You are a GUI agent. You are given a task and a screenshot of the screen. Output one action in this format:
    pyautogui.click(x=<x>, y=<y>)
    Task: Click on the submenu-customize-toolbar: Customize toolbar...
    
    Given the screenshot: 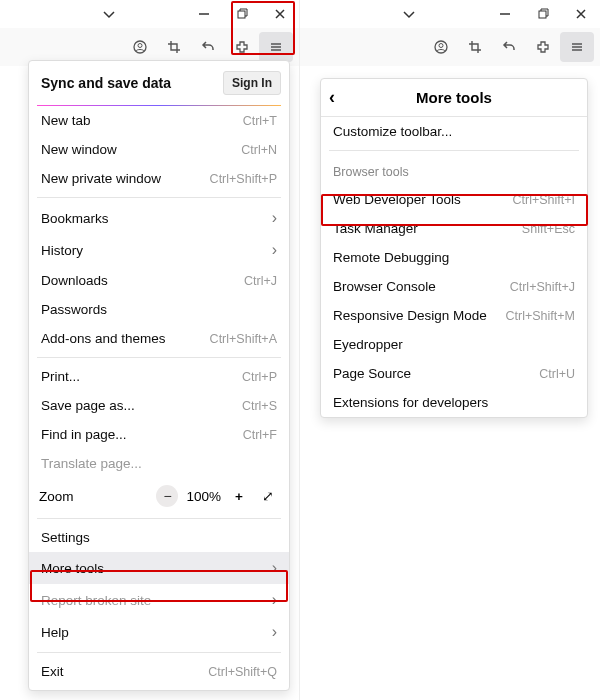 What is the action you would take?
    pyautogui.click(x=454, y=132)
    